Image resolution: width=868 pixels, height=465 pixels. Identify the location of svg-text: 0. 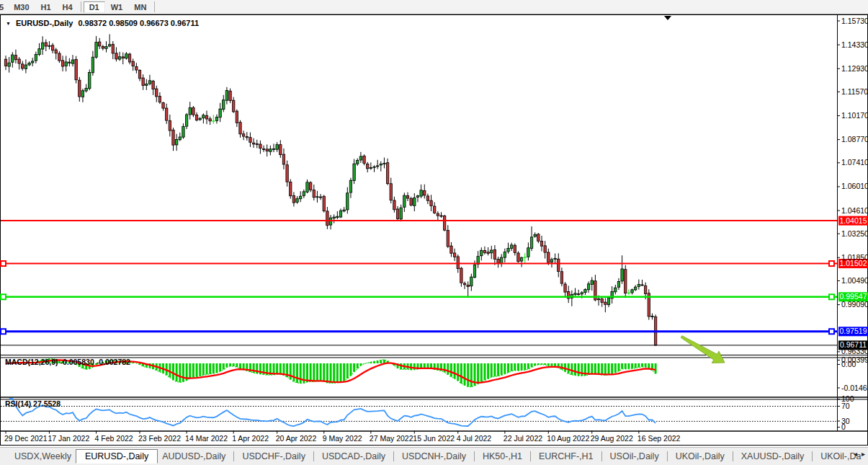
(844, 427).